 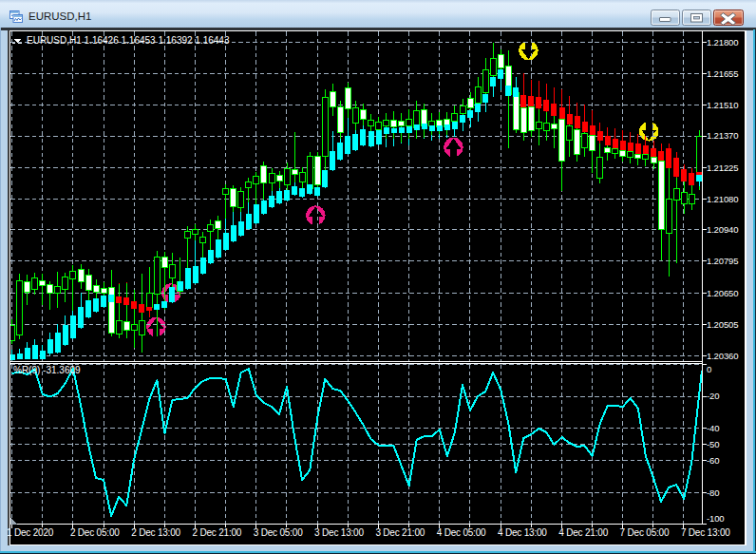 What do you see at coordinates (715, 519) in the screenshot?
I see `svg-text: -100` at bounding box center [715, 519].